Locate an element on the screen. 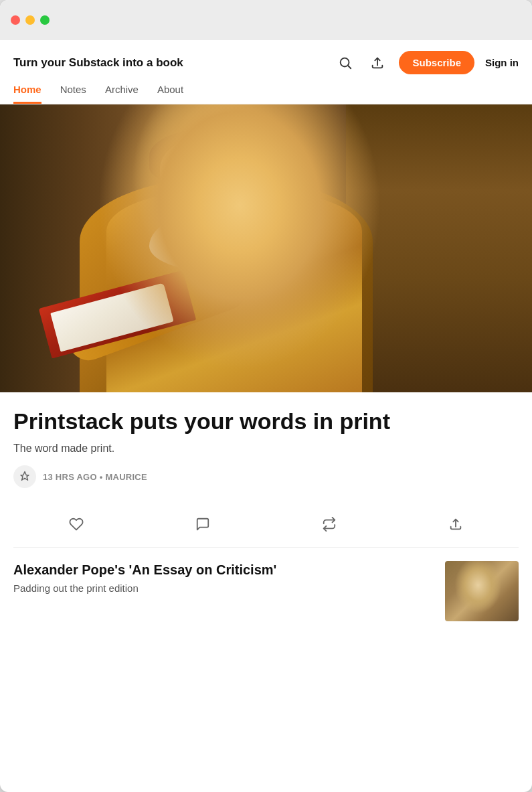  post-preview-text: Alexander Pope's 'An Essay on Criticism'… is located at coordinates (224, 577).